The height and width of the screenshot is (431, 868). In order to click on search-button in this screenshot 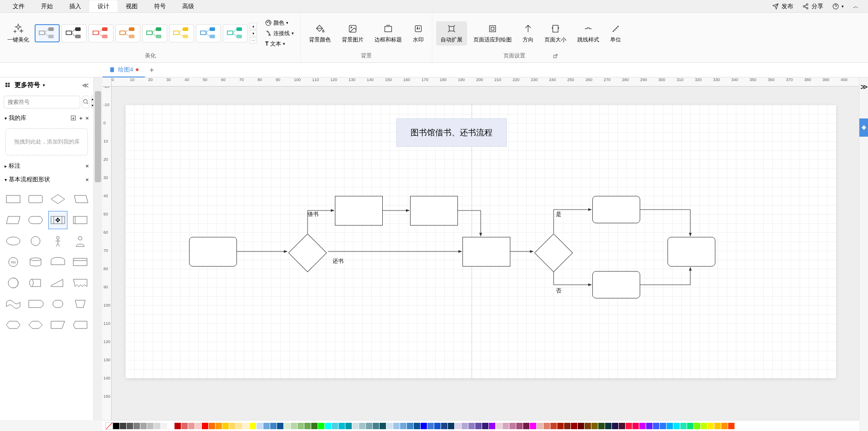, I will do `click(86, 102)`.